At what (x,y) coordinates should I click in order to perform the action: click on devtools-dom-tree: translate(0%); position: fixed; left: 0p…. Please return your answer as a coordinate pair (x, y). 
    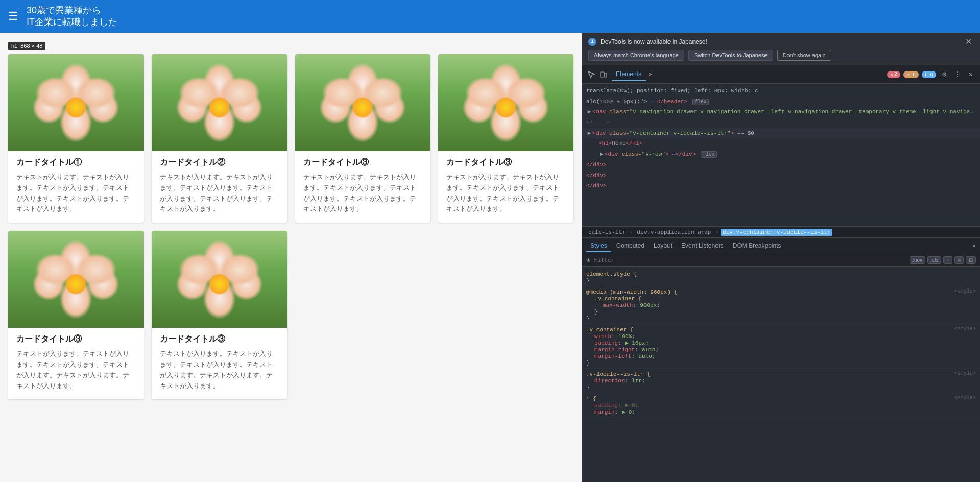
    Looking at the image, I should click on (781, 155).